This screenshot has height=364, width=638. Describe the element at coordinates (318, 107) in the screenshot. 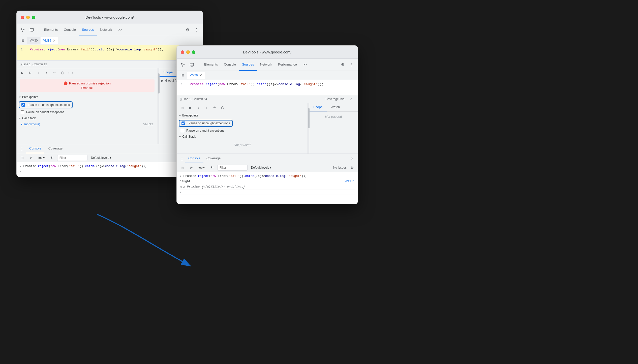

I see `scope-tab-scope-2: Scope` at that location.